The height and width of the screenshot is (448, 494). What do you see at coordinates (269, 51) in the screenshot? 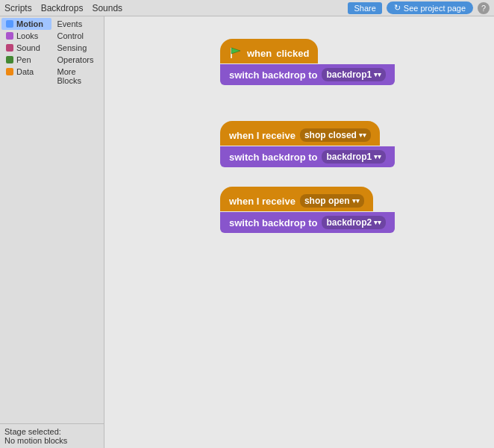
I see `block-group1-0: whenclicked` at bounding box center [269, 51].